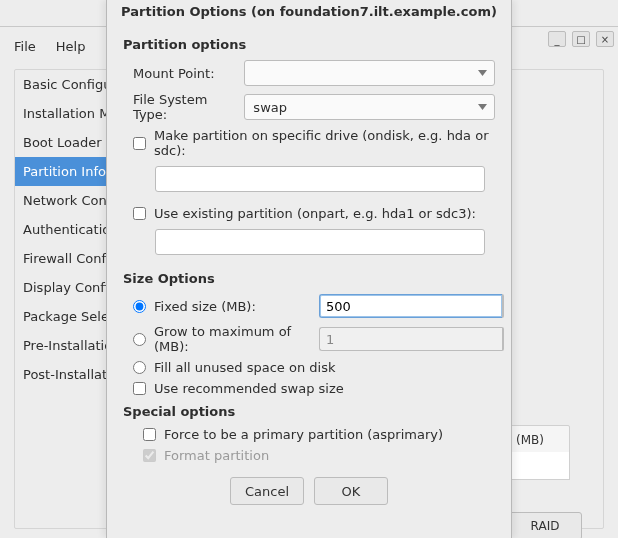 The image size is (618, 538). What do you see at coordinates (140, 214) in the screenshot?
I see `use-existing-checkbox` at bounding box center [140, 214].